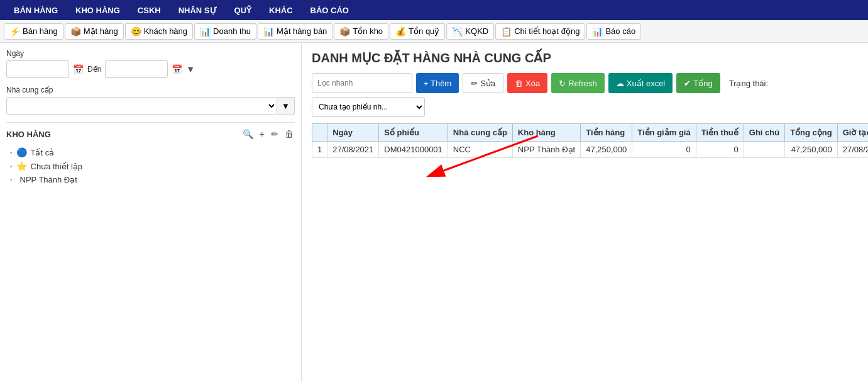 The width and height of the screenshot is (868, 382). I want to click on calendar-from-icon: 📅, so click(78, 69).